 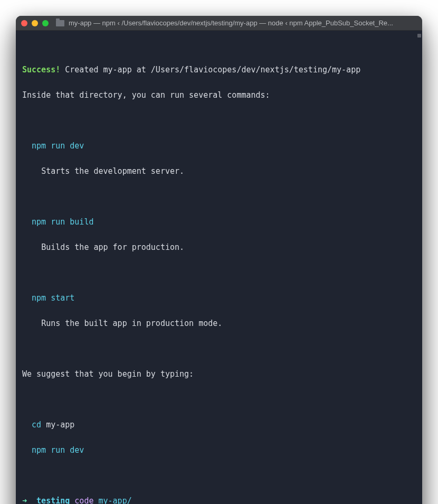 I want to click on output-text: Builds the app for production., so click(x=113, y=247).